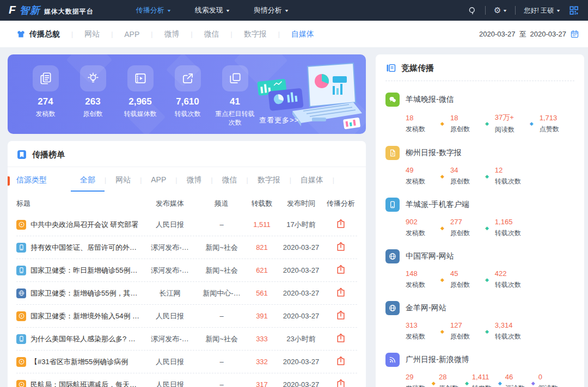 This screenshot has width=588, height=387. I want to click on repost-count: 391, so click(262, 316).